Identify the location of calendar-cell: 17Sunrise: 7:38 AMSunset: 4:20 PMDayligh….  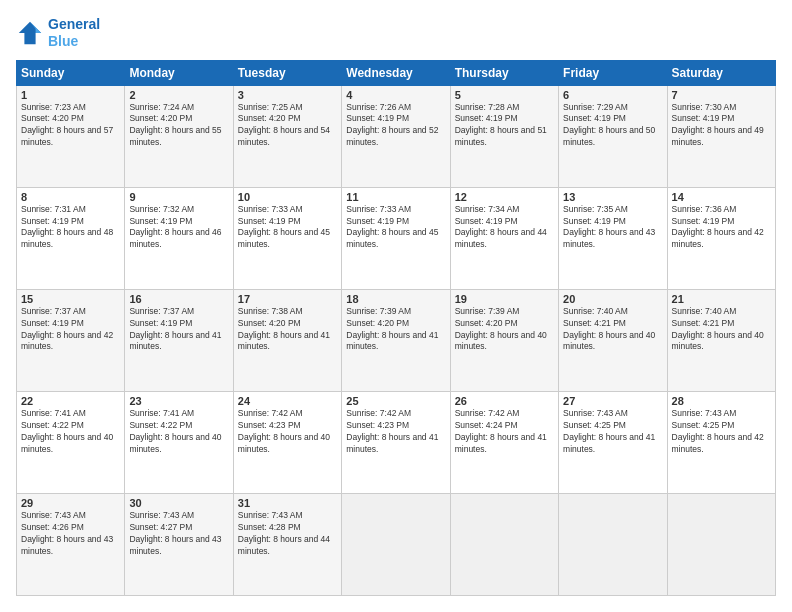
(287, 340).